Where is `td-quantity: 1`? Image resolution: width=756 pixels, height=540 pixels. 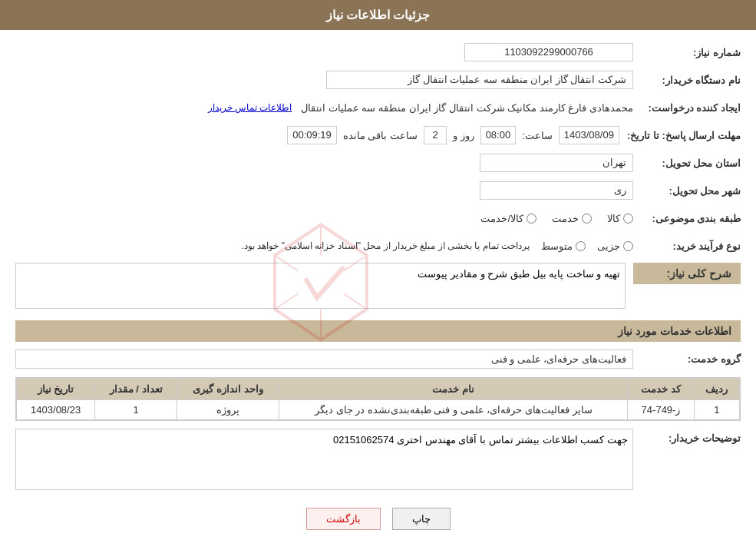 td-quantity: 1 is located at coordinates (137, 410).